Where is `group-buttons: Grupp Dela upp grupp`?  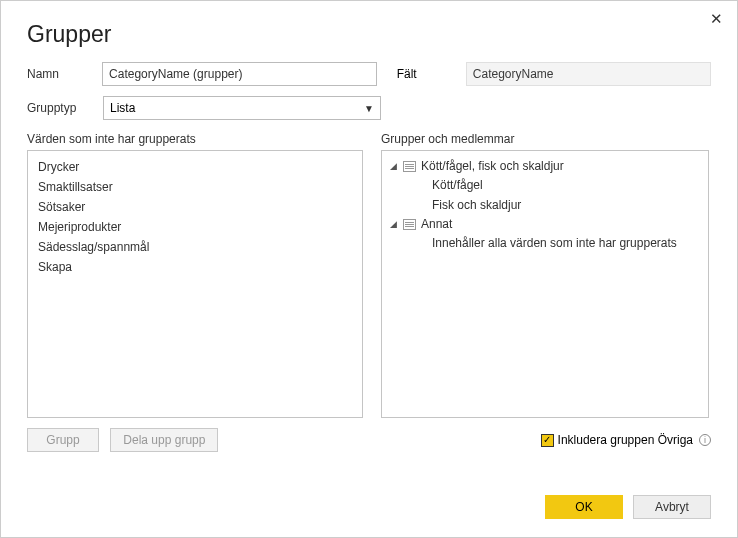
group-buttons: Grupp Dela upp grupp is located at coordinates (122, 440).